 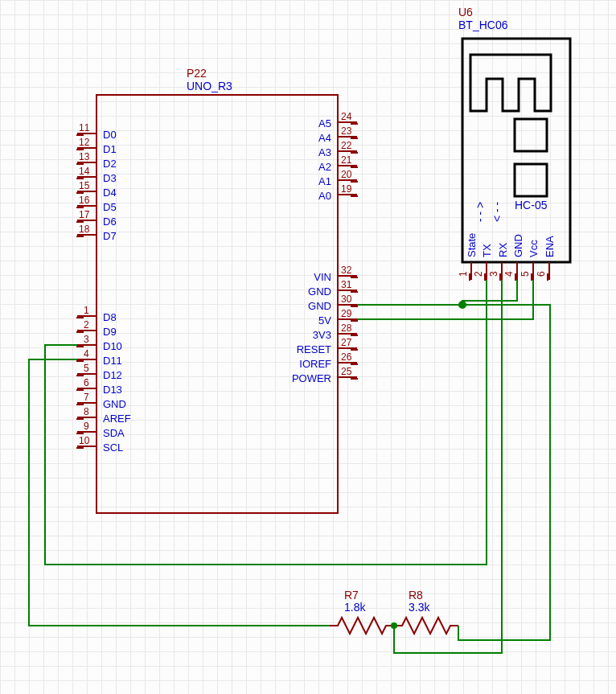 I want to click on svg-text: POWER, so click(x=312, y=378).